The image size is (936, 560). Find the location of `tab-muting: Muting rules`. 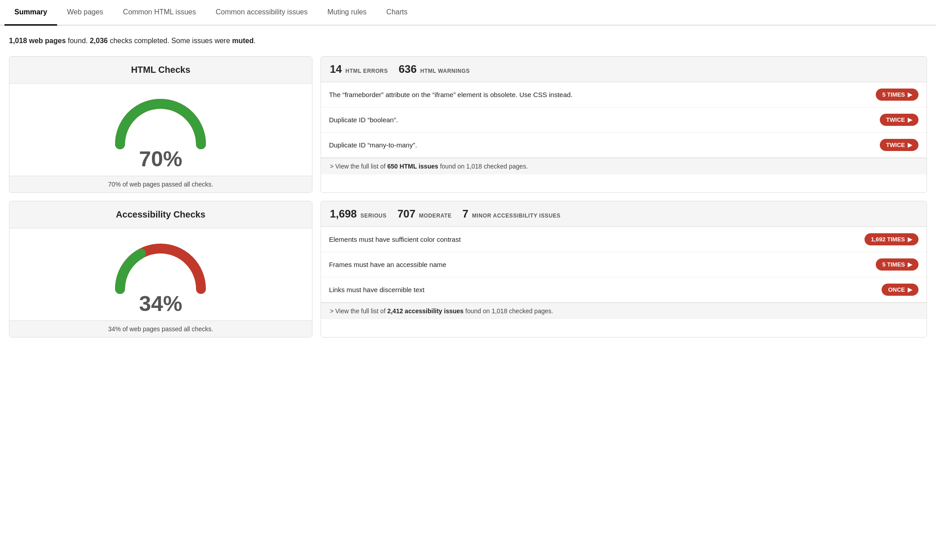

tab-muting: Muting rules is located at coordinates (347, 13).